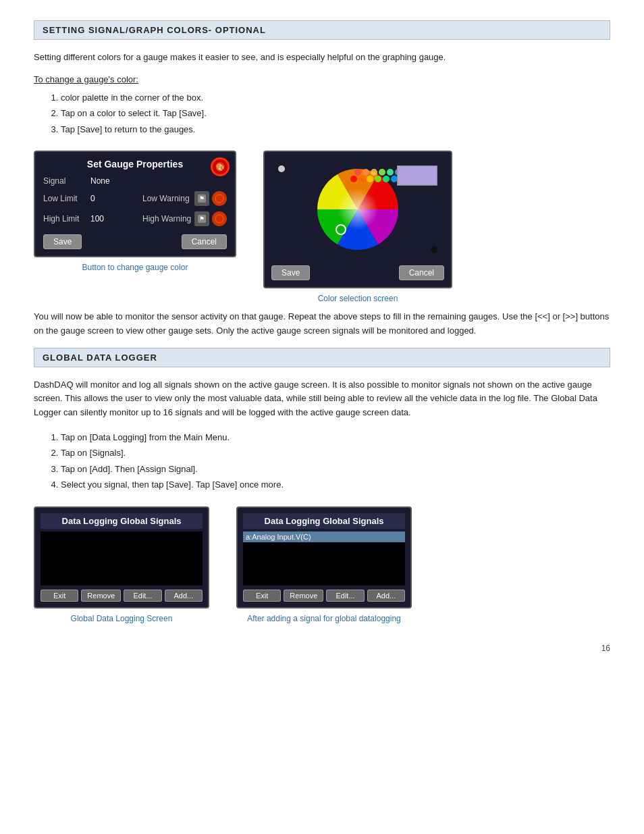 This screenshot has width=644, height=834. I want to click on signal-label: Signal, so click(67, 181).